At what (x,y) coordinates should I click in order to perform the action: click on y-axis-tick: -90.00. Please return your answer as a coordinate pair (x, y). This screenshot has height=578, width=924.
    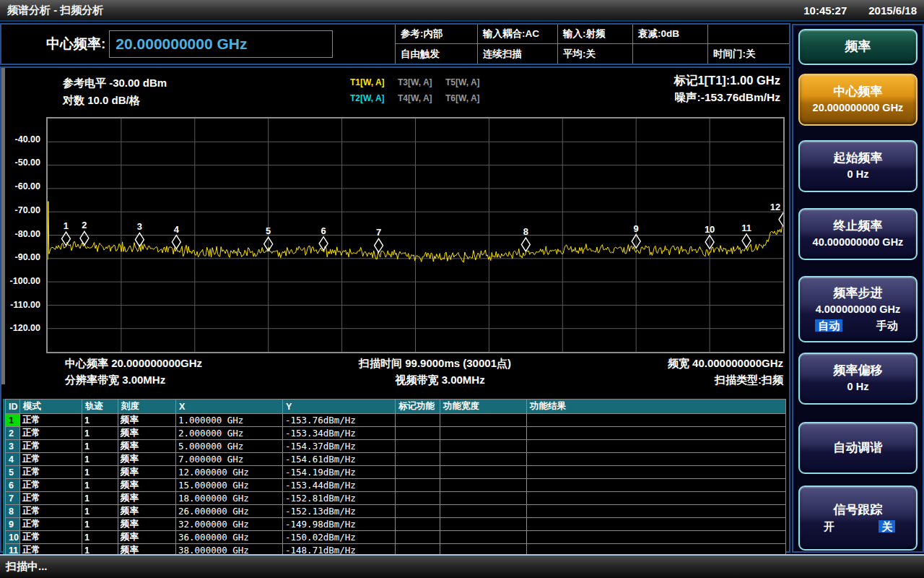
    Looking at the image, I should click on (22, 257).